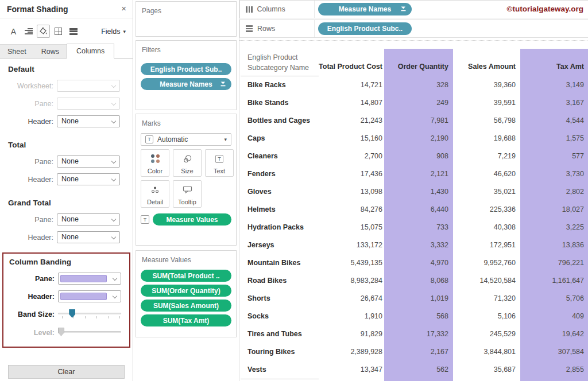 Image resolution: width=588 pixels, height=381 pixels. I want to click on shading-lines-icon, so click(74, 31).